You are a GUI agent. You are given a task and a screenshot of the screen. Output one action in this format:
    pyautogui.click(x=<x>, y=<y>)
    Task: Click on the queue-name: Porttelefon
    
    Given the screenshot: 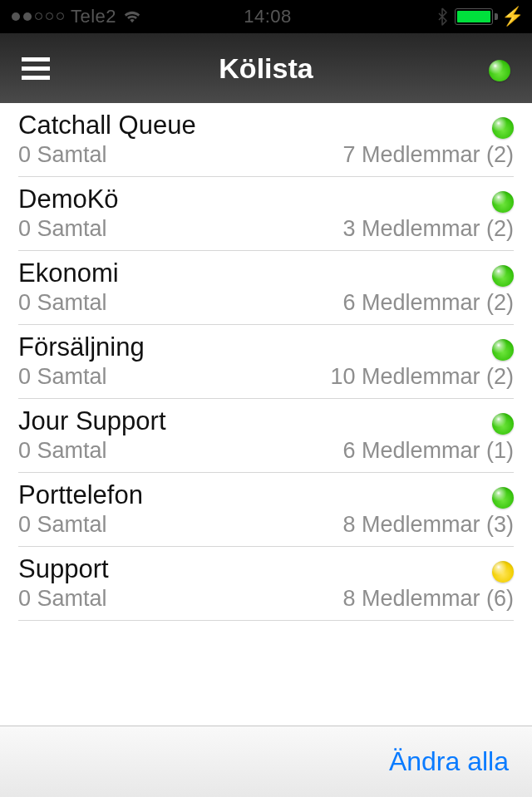 What is the action you would take?
    pyautogui.click(x=81, y=495)
    